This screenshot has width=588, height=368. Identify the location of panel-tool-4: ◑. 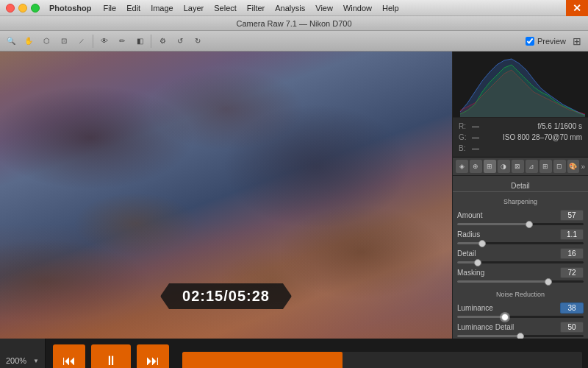
(504, 166).